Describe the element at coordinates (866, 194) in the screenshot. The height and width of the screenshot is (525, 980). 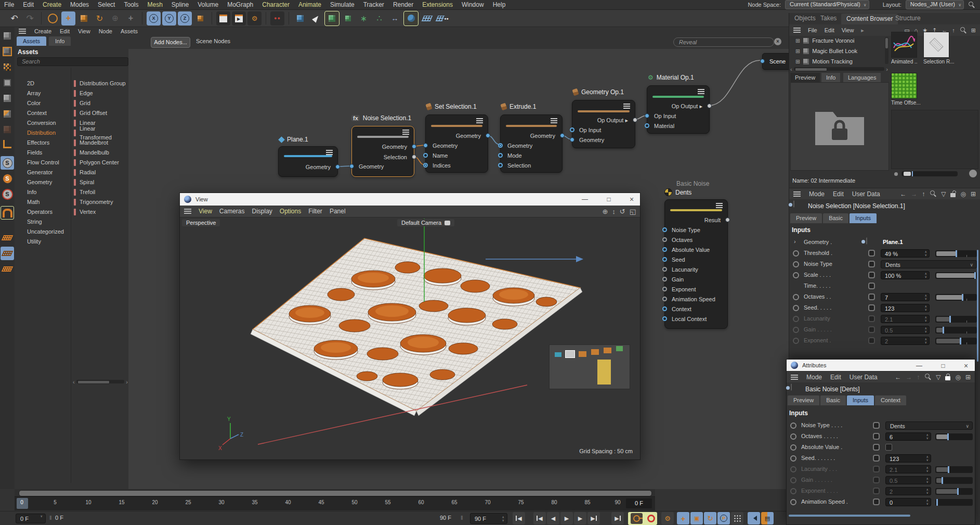
I see `attr-menu-userdata: User Data` at that location.